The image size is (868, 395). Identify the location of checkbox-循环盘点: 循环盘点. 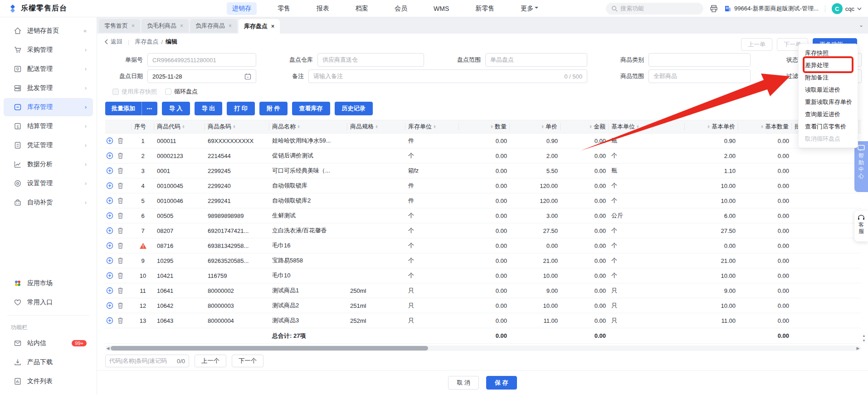
(181, 92).